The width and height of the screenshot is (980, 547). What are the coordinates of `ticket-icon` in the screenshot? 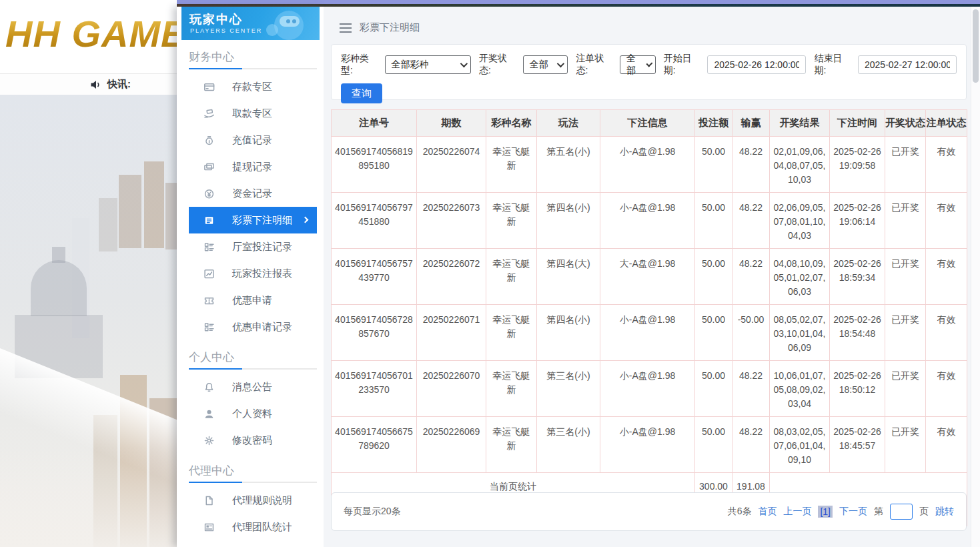 It's located at (209, 300).